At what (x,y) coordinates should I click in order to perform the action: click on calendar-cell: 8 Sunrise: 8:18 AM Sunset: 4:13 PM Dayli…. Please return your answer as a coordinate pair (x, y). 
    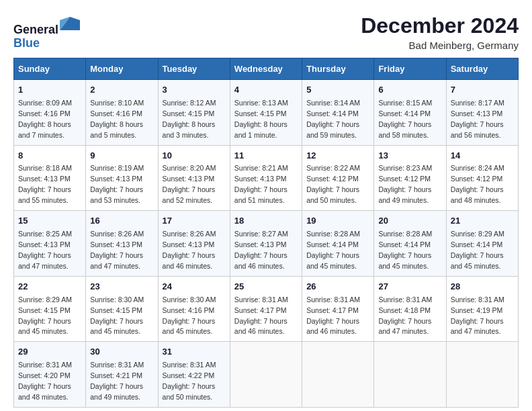
    Looking at the image, I should click on (50, 178).